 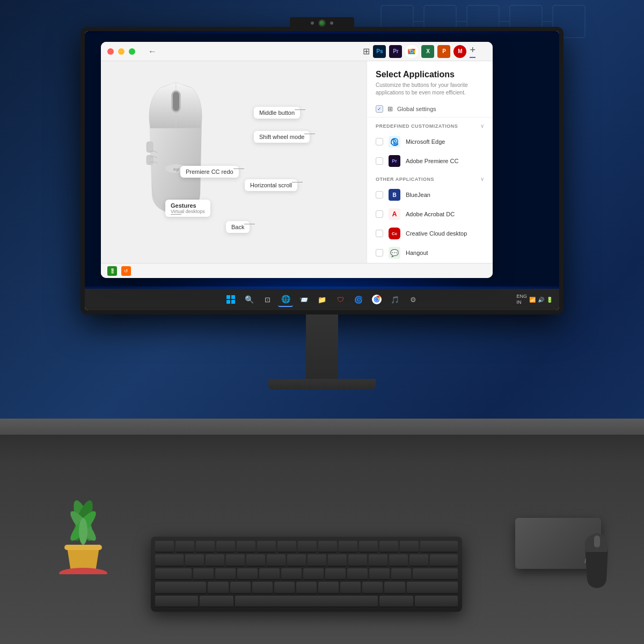 I want to click on premiere-checkbox, so click(x=379, y=161).